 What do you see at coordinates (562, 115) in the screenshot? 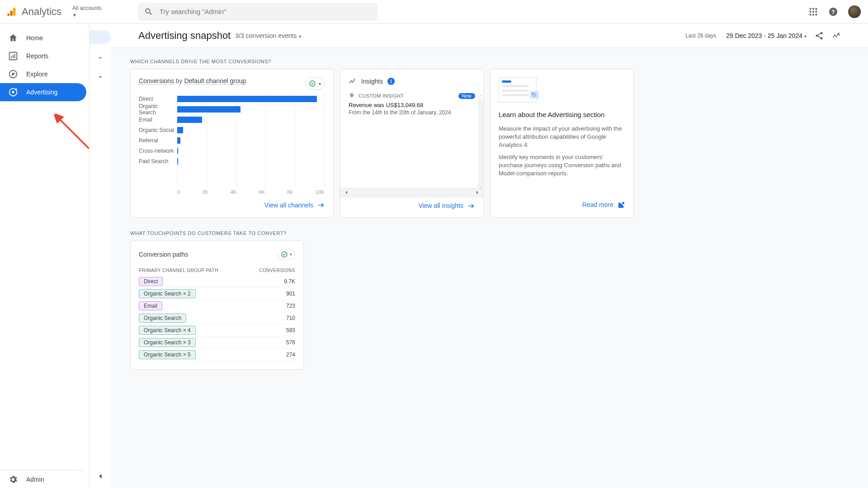
I see `learn-card-title: Learn about the Advertising section` at bounding box center [562, 115].